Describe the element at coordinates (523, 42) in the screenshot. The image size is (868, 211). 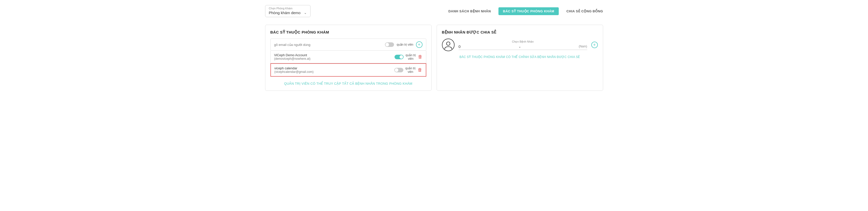
I see `patient-select-label: Chọn Bệnh Nhân` at that location.